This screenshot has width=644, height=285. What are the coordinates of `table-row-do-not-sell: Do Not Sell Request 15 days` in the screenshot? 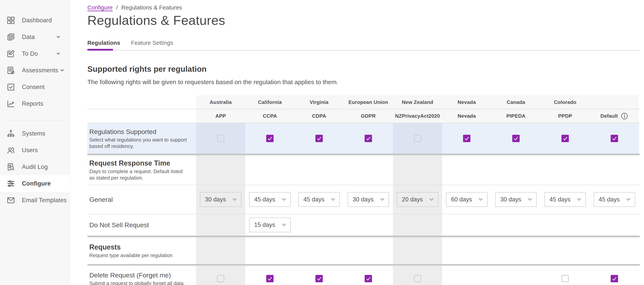 It's located at (364, 225).